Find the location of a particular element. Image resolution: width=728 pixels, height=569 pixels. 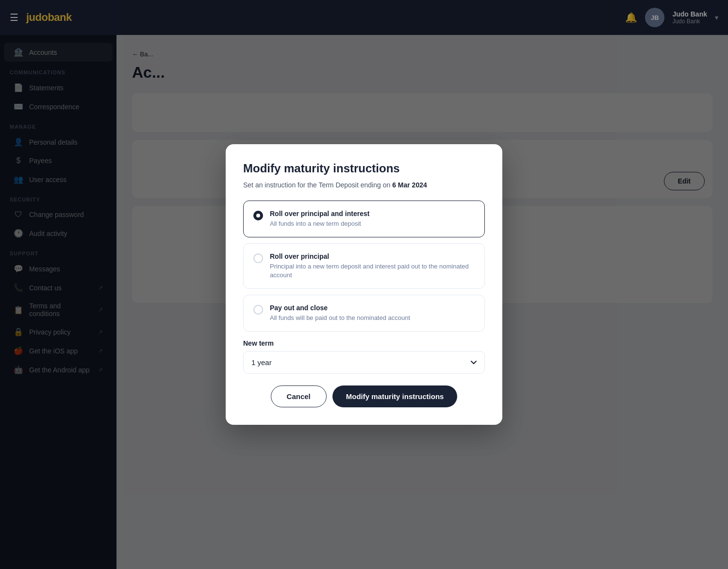

option-2-desc: Principal into a new term deposit and in… is located at coordinates (372, 271).